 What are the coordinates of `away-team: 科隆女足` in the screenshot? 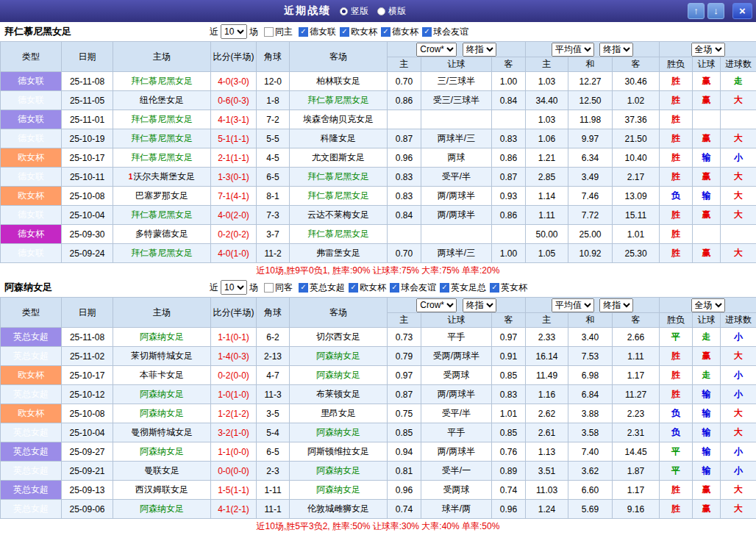 It's located at (338, 139).